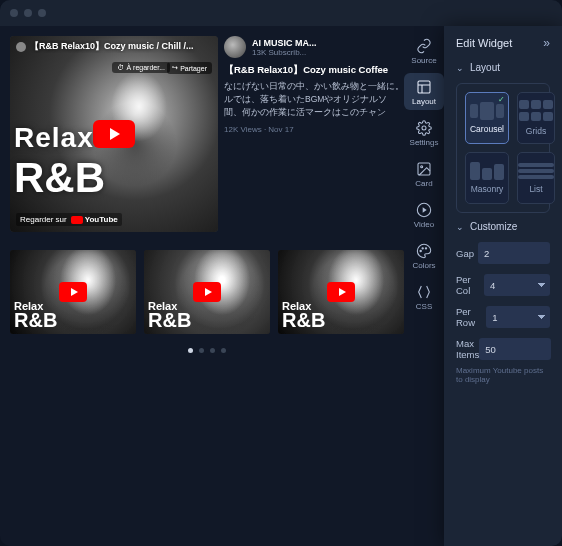 Image resolution: width=562 pixels, height=546 pixels. I want to click on watch-on-youtube: Regarder sur YouTube, so click(69, 220).